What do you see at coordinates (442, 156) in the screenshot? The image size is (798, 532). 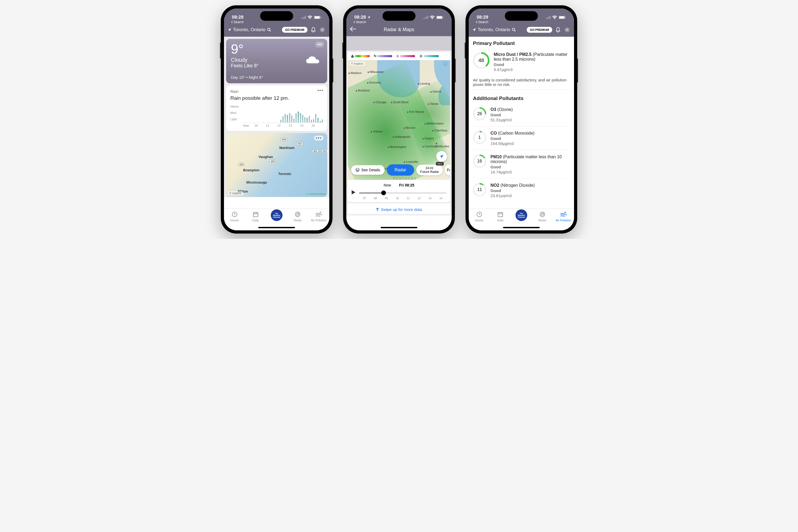 I see `locate-button` at bounding box center [442, 156].